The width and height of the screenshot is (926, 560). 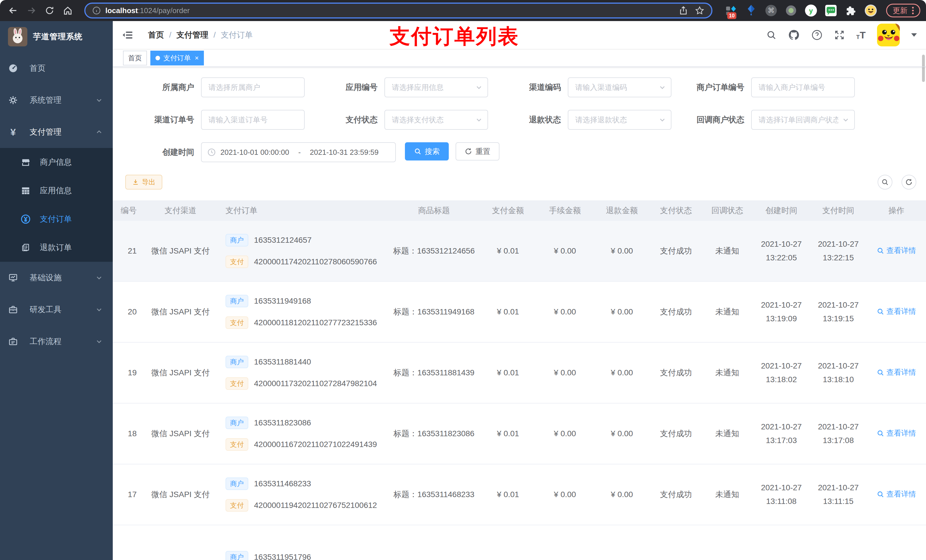 What do you see at coordinates (700, 11) in the screenshot?
I see `bookmark-star-icon` at bounding box center [700, 11].